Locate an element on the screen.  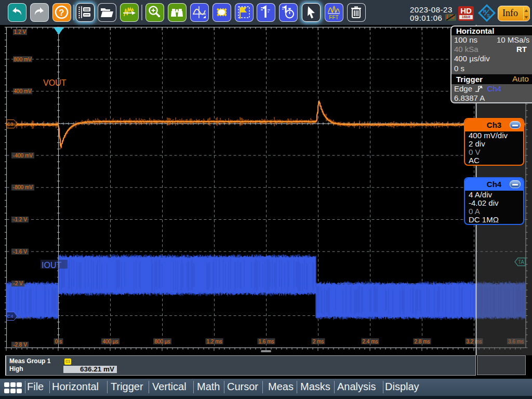
svg-text: FFT is located at coordinates (334, 18).